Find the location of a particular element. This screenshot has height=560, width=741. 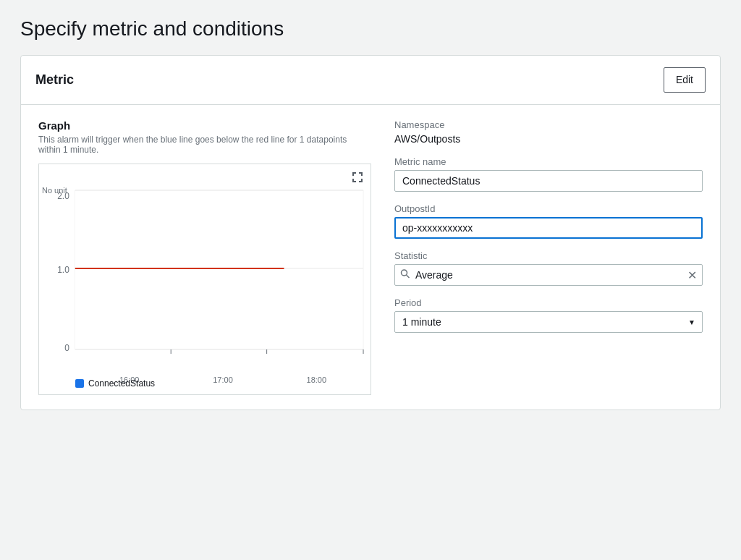

metric-name-group: Metric name is located at coordinates (549, 174).